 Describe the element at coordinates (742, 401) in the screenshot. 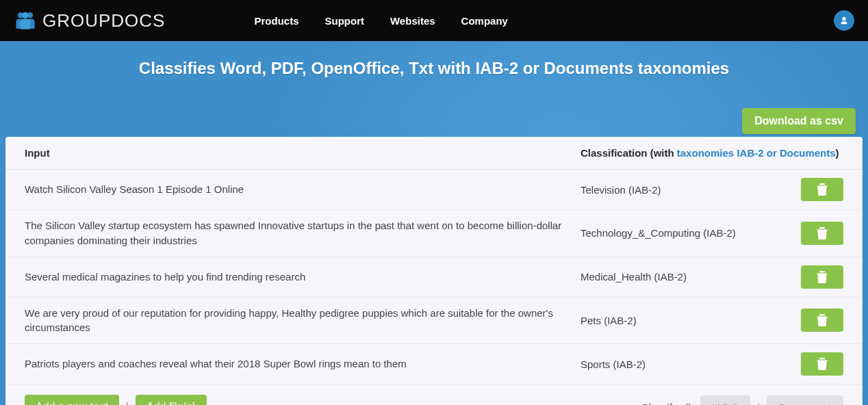

I see `footer-right: Classify all: IAB-2 | Documents` at that location.